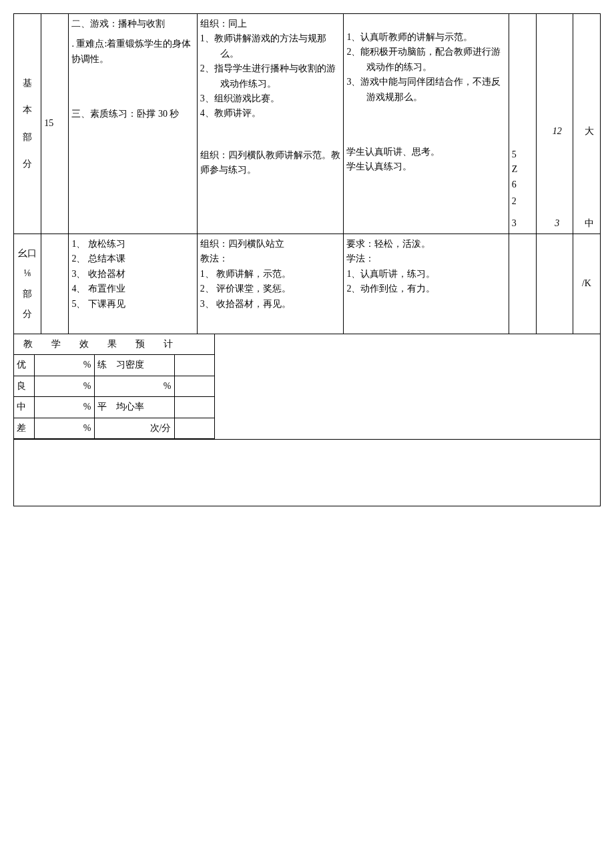 The width and height of the screenshot is (614, 868). Describe the element at coordinates (64, 366) in the screenshot. I see `grade-excellent-pct: %` at that location.